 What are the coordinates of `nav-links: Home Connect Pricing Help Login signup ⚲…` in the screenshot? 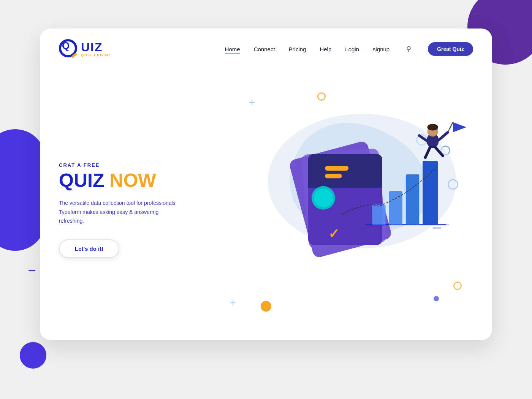 It's located at (349, 49).